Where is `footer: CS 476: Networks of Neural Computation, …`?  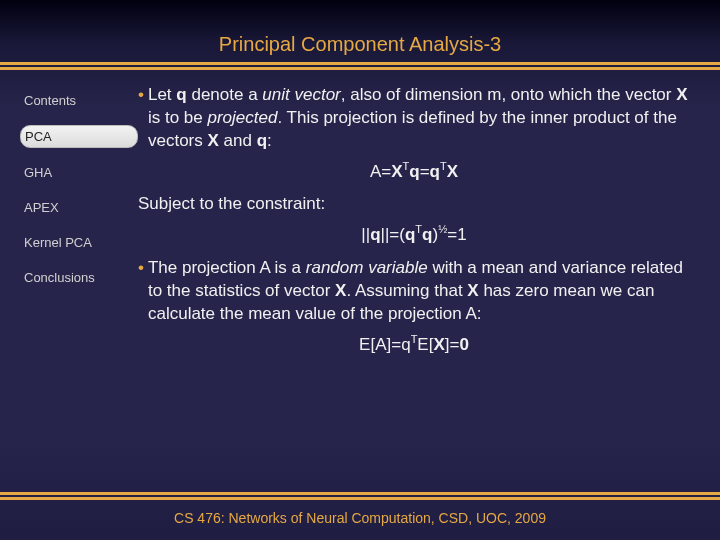 footer: CS 476: Networks of Neural Computation, … is located at coordinates (360, 520).